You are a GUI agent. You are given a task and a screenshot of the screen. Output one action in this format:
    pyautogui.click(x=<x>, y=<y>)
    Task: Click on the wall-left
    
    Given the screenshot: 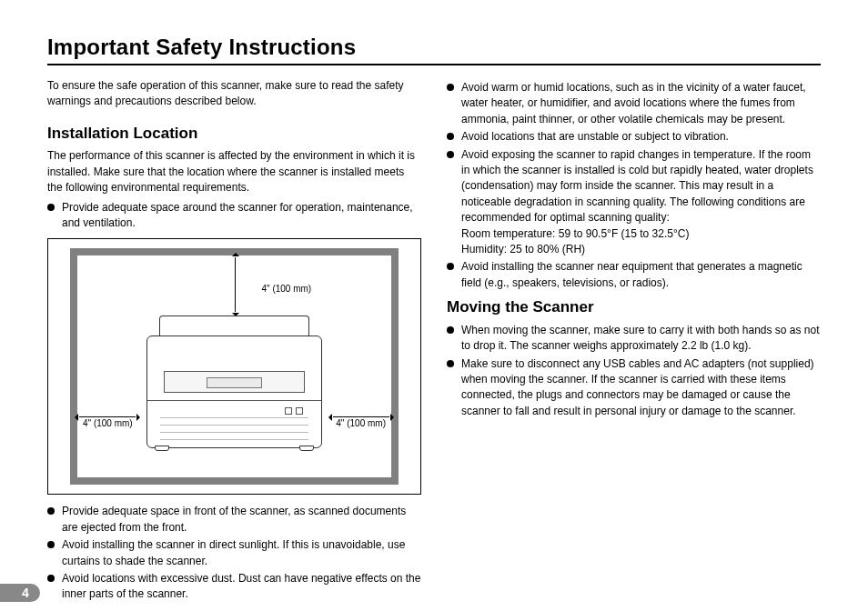 What is the action you would take?
    pyautogui.click(x=74, y=366)
    